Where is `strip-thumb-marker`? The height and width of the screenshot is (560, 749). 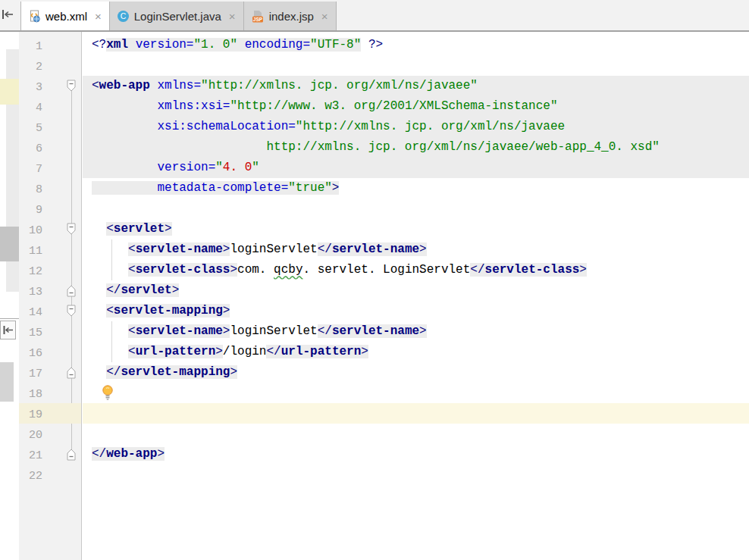
strip-thumb-marker is located at coordinates (9, 244).